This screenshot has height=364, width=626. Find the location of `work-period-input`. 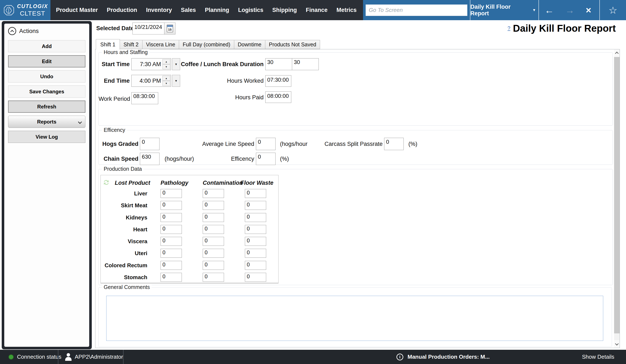

work-period-input is located at coordinates (145, 98).